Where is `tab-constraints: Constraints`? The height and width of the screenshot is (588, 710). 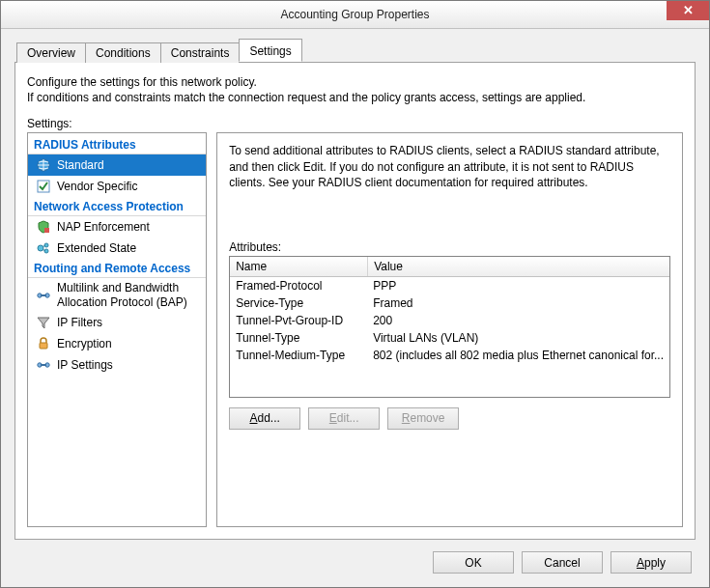
tab-constraints: Constraints is located at coordinates (201, 52).